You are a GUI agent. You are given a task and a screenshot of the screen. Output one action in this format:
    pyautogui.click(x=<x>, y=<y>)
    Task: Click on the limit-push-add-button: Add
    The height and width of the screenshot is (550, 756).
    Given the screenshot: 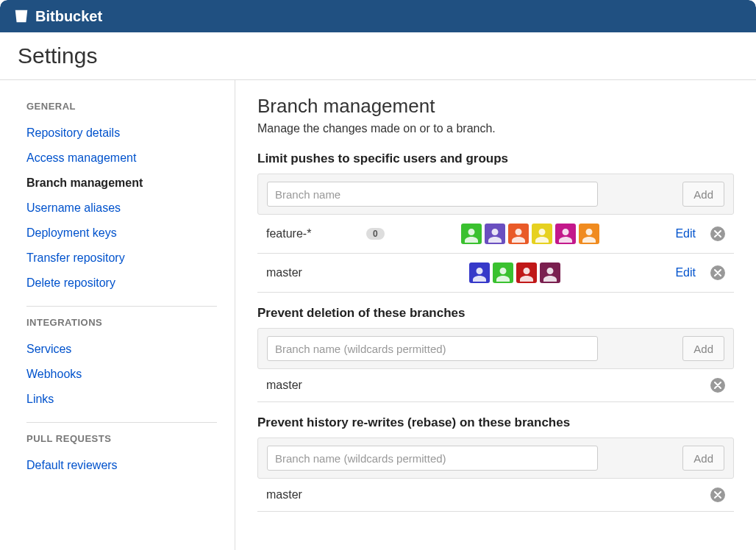 What is the action you would take?
    pyautogui.click(x=703, y=194)
    